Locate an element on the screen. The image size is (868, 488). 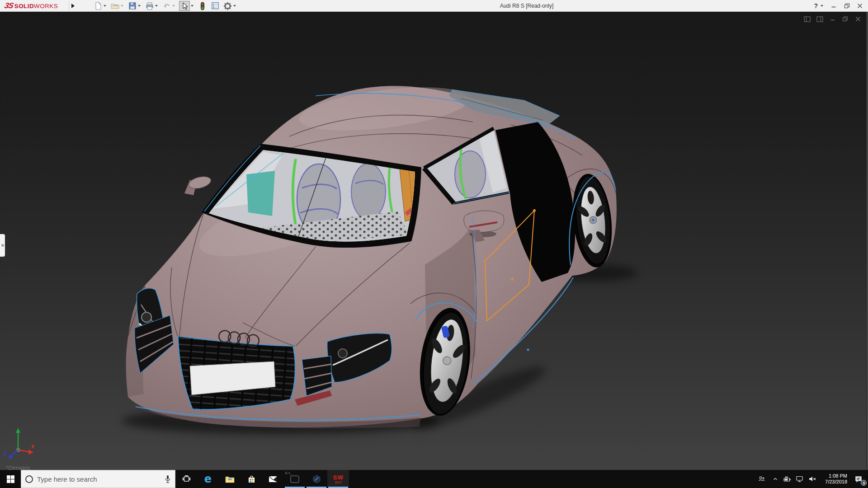
menu-flyout-button is located at coordinates (72, 6).